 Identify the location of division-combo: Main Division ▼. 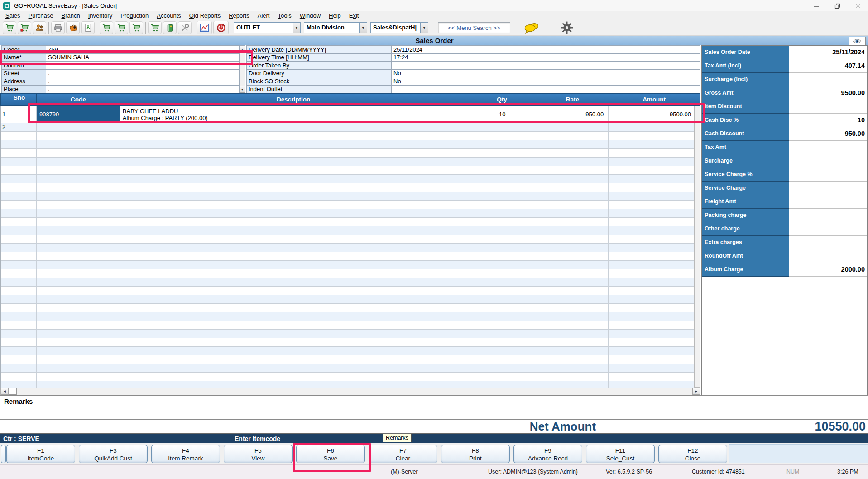
(336, 28).